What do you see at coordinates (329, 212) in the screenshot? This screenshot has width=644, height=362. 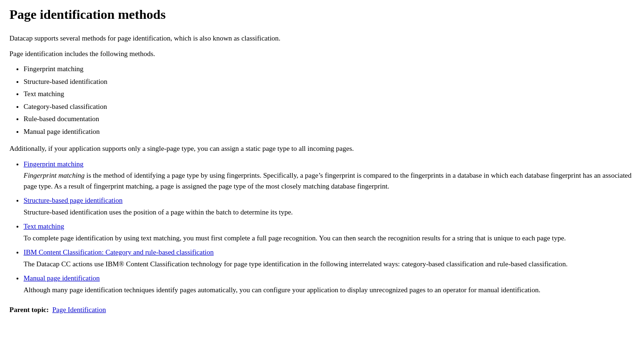 I see `structure-based-desc: Structure-based identification uses the …` at bounding box center [329, 212].